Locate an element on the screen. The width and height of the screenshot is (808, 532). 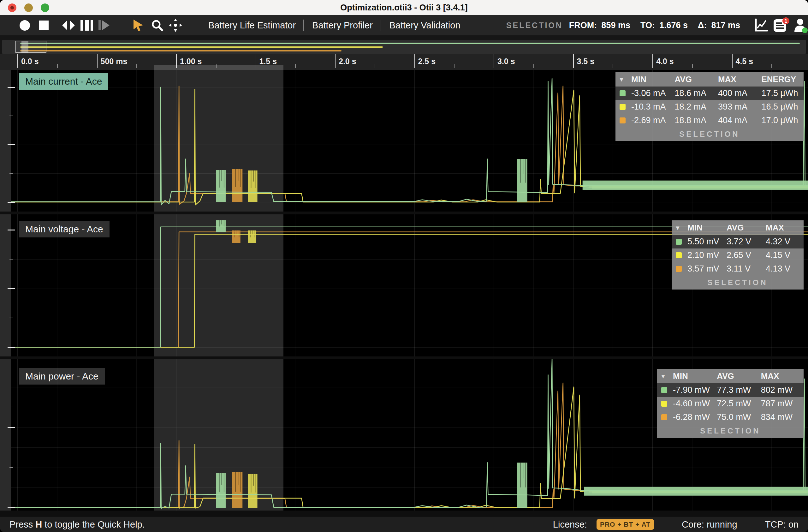
stats-value: 16.5 µWh is located at coordinates (782, 107).